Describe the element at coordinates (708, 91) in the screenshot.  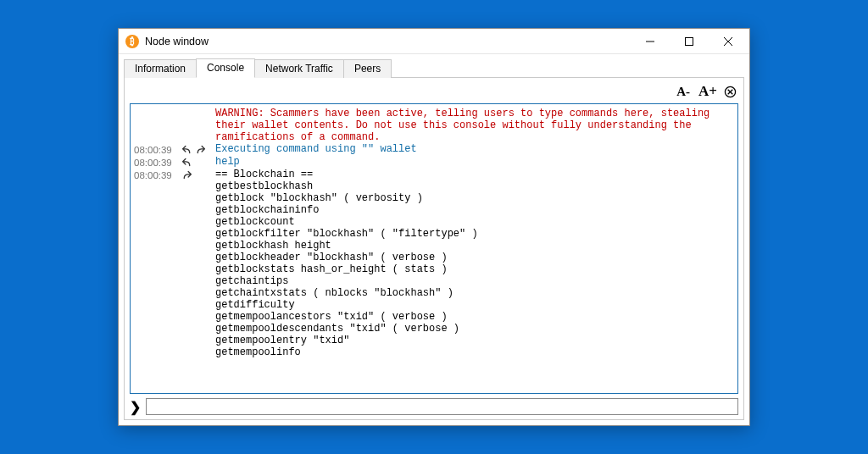
I see `font-larger-button: A+` at that location.